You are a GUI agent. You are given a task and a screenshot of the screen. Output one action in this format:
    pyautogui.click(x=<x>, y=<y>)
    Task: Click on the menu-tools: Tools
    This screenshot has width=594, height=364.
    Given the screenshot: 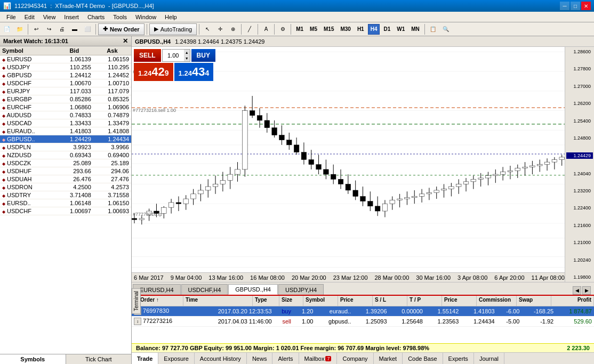 What is the action you would take?
    pyautogui.click(x=120, y=17)
    